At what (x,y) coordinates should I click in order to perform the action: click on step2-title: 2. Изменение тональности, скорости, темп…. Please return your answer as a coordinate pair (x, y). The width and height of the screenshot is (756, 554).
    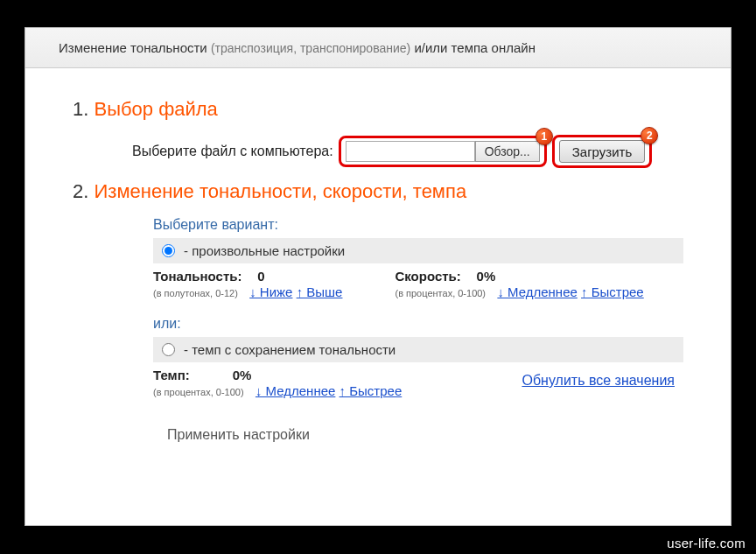
    Looking at the image, I should click on (378, 192).